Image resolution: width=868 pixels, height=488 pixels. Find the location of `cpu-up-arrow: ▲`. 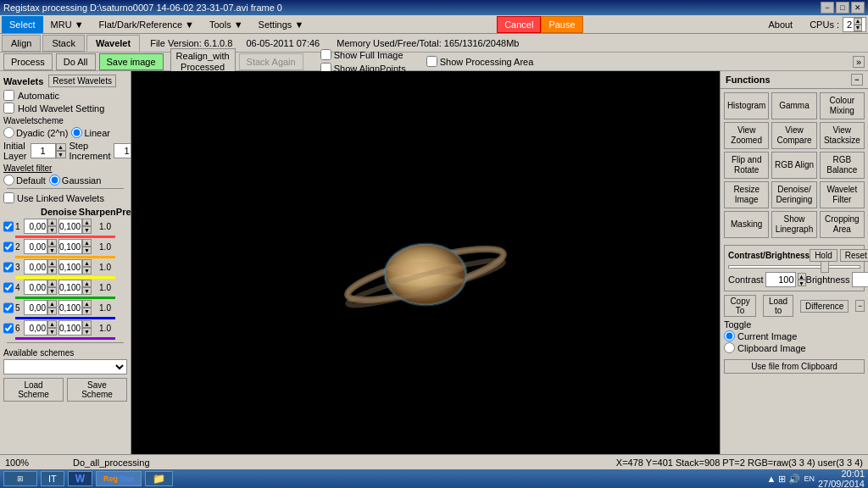

cpu-up-arrow: ▲ is located at coordinates (858, 21).